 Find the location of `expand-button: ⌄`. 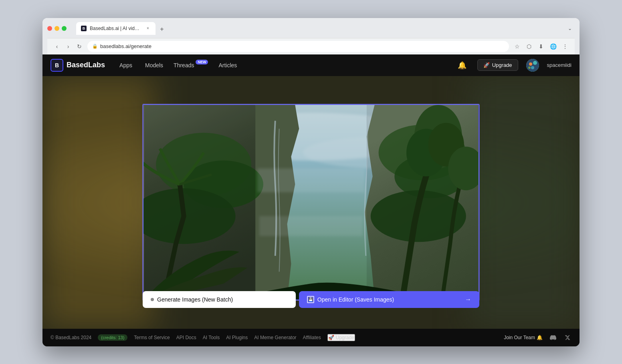

expand-button: ⌄ is located at coordinates (570, 28).